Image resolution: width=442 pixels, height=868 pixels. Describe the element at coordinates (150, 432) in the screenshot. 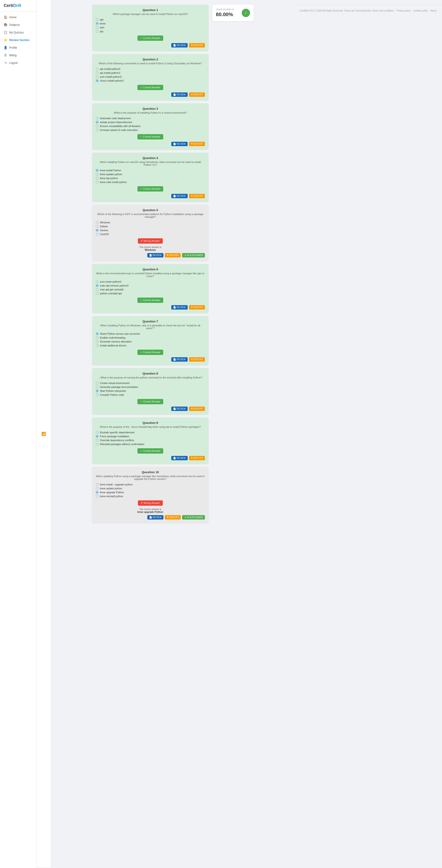

I see `option: Exclude specific dependencies` at that location.